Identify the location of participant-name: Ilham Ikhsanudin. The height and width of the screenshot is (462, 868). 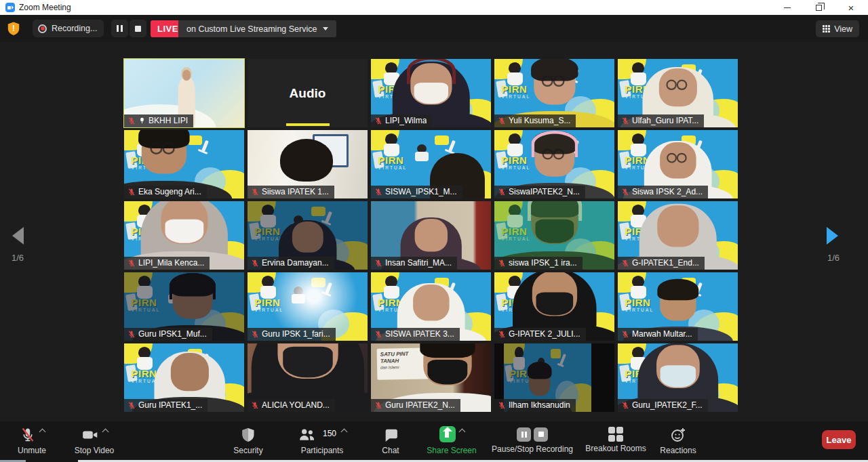
(540, 405).